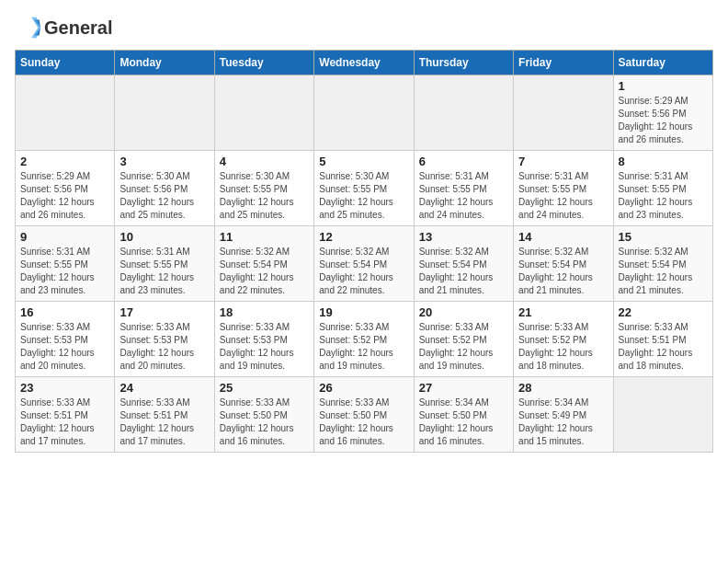 This screenshot has height=563, width=728. I want to click on logo-text: General, so click(78, 28).